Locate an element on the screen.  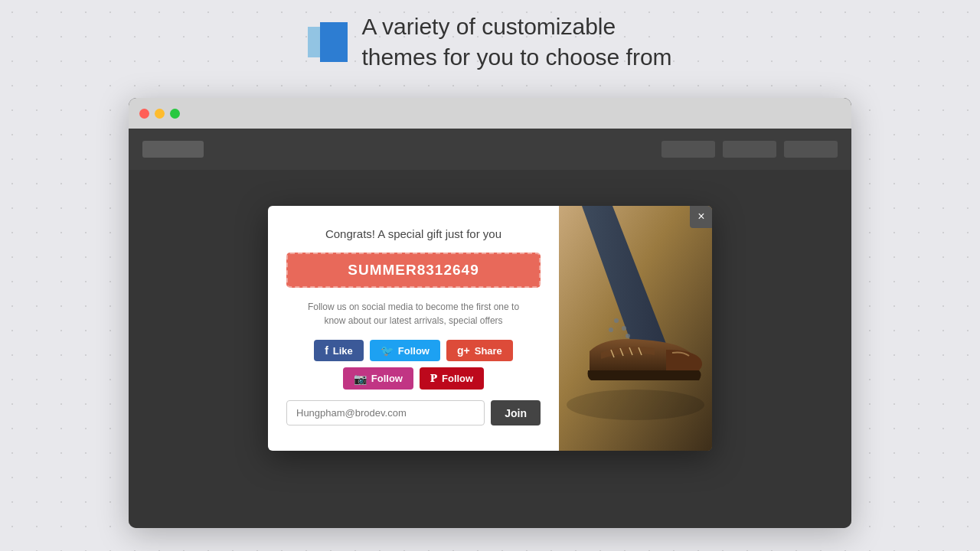
facebook-icon: f is located at coordinates (326, 350).